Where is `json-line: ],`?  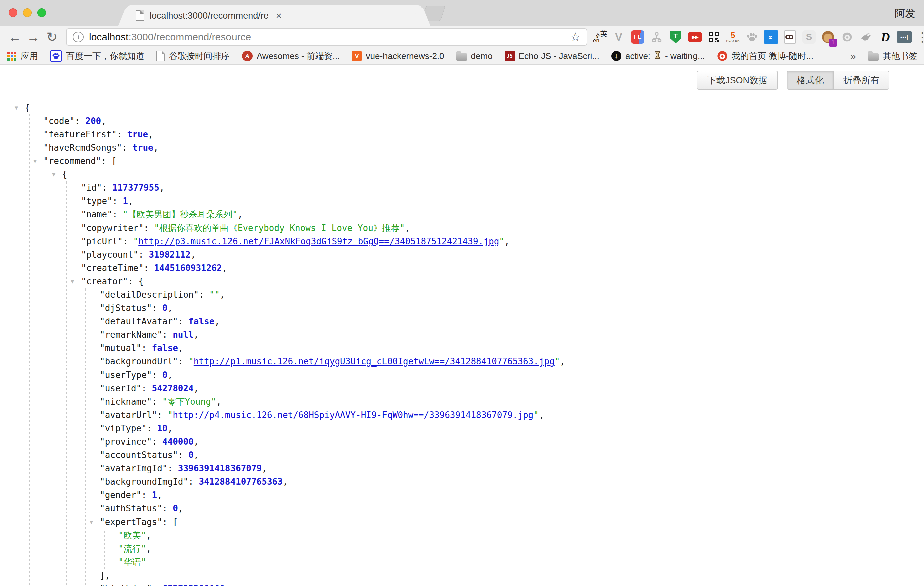
json-line: ], is located at coordinates (512, 576).